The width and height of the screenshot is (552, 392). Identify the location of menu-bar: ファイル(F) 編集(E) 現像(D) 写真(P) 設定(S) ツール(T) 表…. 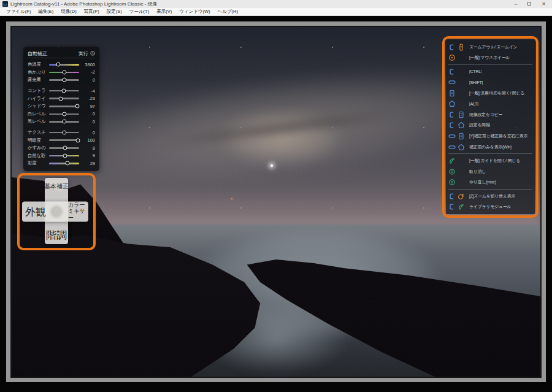
(276, 12).